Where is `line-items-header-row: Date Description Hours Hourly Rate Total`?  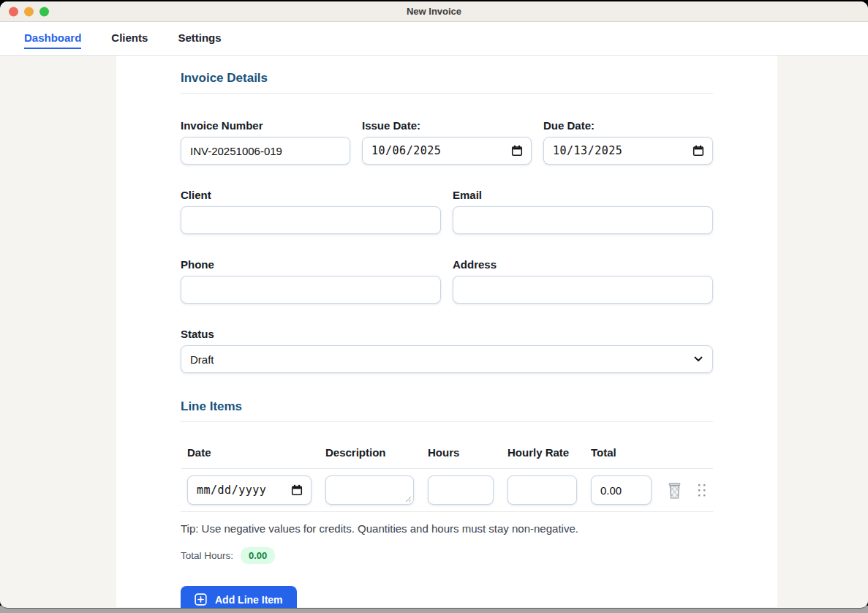 line-items-header-row: Date Description Hours Hourly Rate Total is located at coordinates (447, 457).